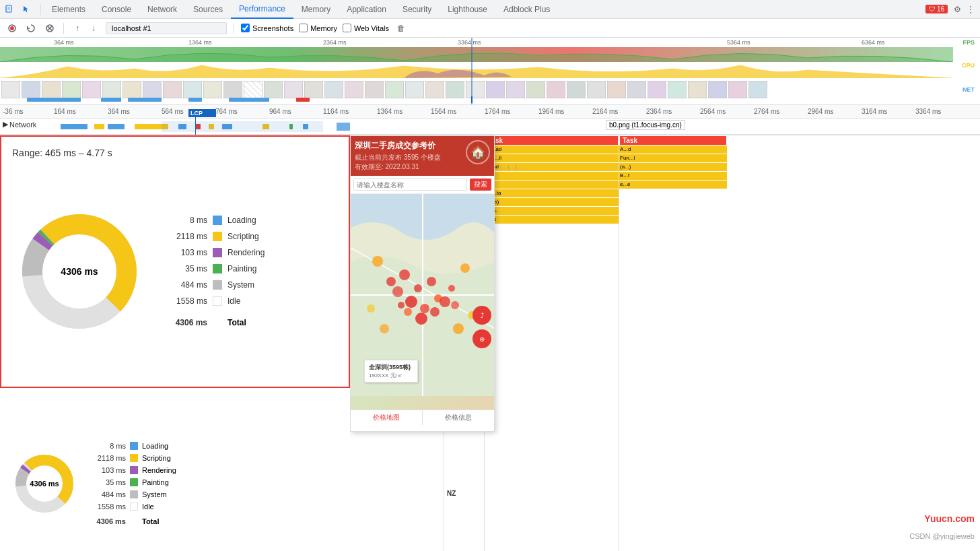  Describe the element at coordinates (133, 494) in the screenshot. I see `small-legend-system: 484 ms System` at that location.